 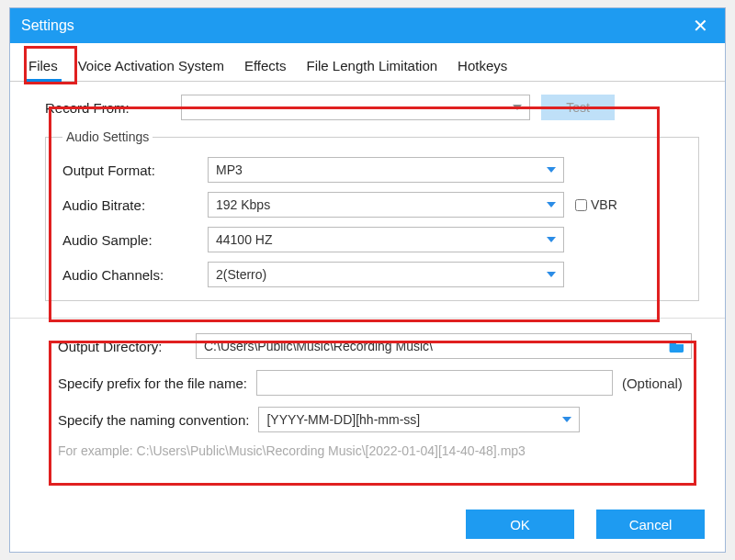 I want to click on record-from-row: Record From: Test, so click(x=372, y=107).